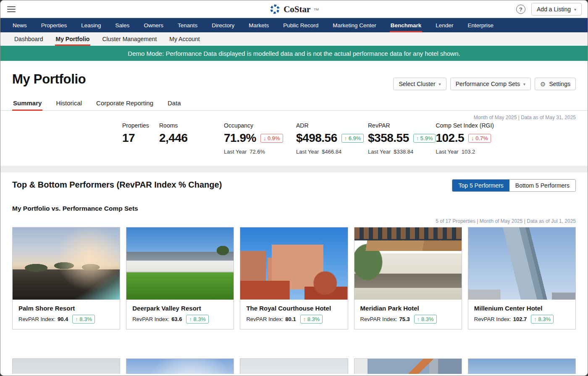  I want to click on hotel-card: The Royal Courthouse Hotel RevPAR Index:…, so click(294, 278).